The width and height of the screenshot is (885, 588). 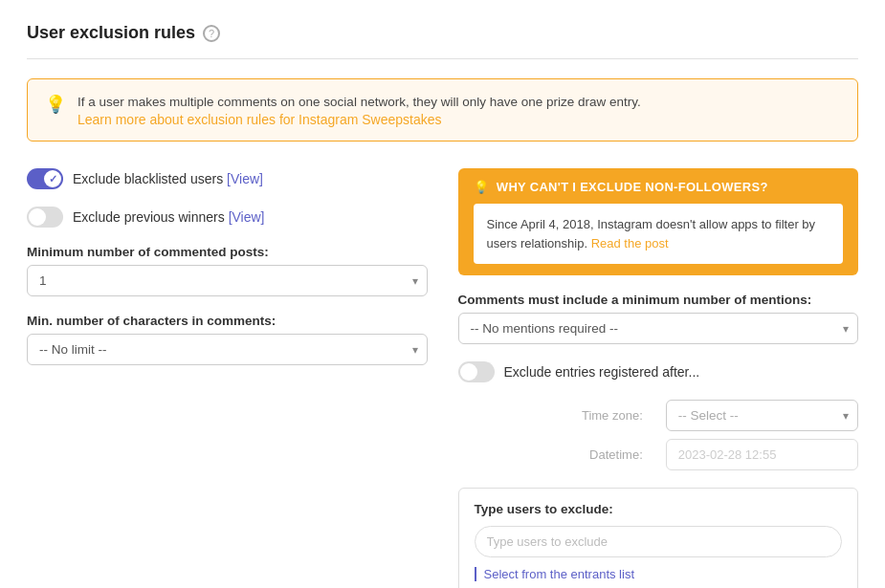 What do you see at coordinates (555, 415) in the screenshot?
I see `timezone-label: Time zone:` at bounding box center [555, 415].